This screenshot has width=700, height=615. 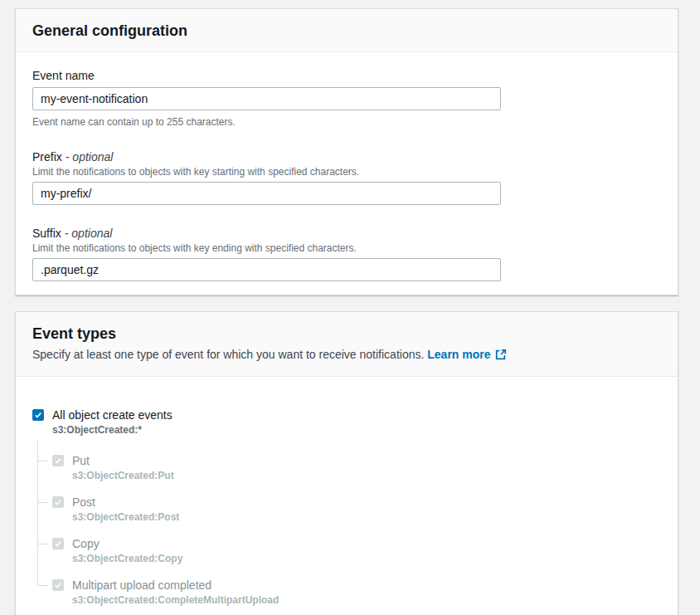 What do you see at coordinates (47, 157) in the screenshot?
I see `prefix-label-text: Prefix` at bounding box center [47, 157].